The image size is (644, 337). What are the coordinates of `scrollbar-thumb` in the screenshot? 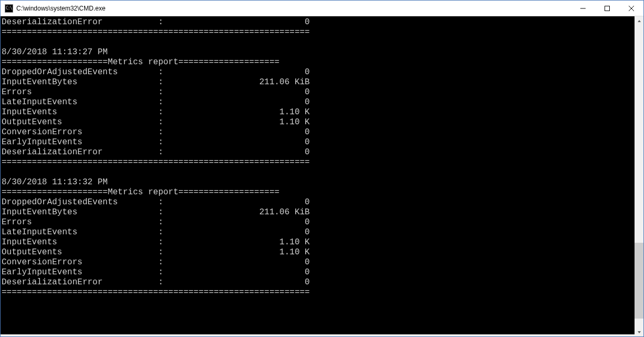 It's located at (639, 281).